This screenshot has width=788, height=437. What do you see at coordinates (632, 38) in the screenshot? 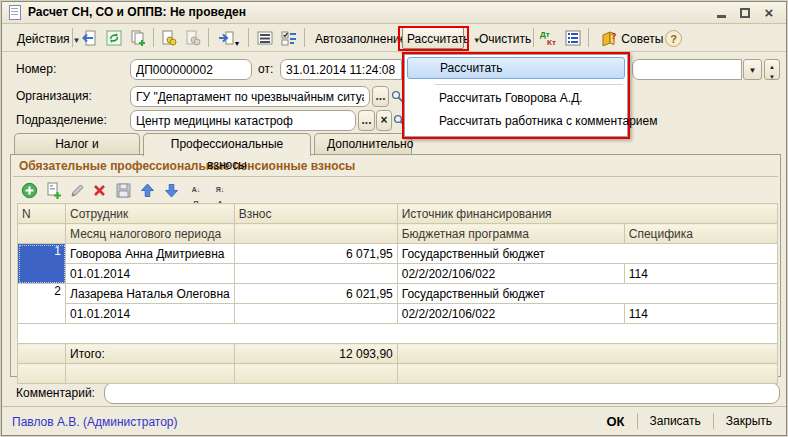
I see `tips-button: ? Советы` at bounding box center [632, 38].